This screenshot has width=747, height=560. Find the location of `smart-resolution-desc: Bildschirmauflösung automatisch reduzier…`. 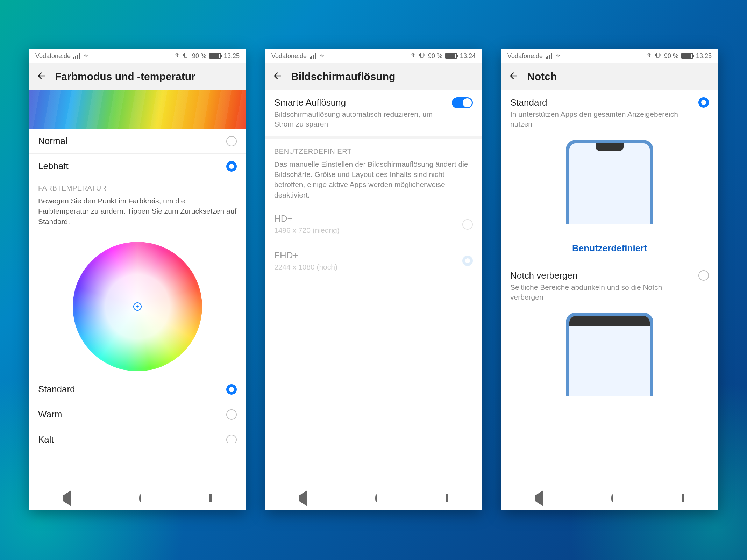

smart-resolution-desc: Bildschirmauflösung automatisch reduzier… is located at coordinates (360, 120).